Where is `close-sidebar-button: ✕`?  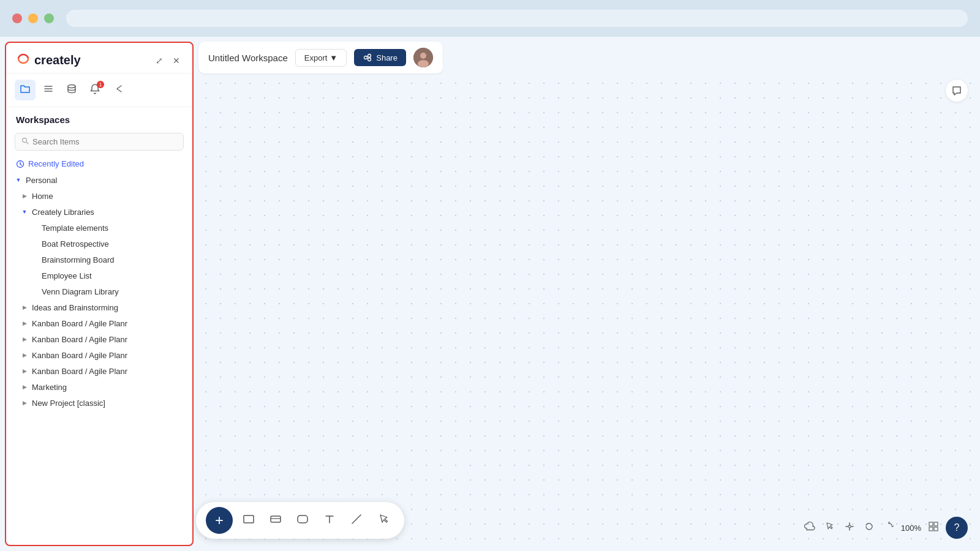
close-sidebar-button: ✕ is located at coordinates (176, 61).